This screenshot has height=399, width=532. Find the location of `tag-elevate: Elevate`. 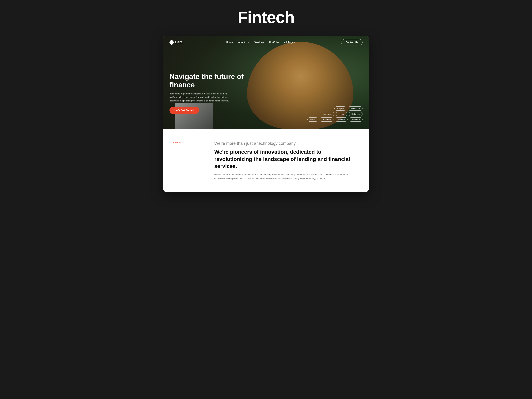

tag-elevate: Elevate is located at coordinates (341, 120).